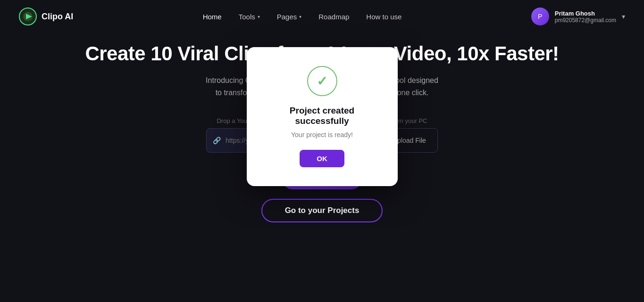  What do you see at coordinates (322, 135) in the screenshot?
I see `modal-subtitle: Your project is ready!` at bounding box center [322, 135].